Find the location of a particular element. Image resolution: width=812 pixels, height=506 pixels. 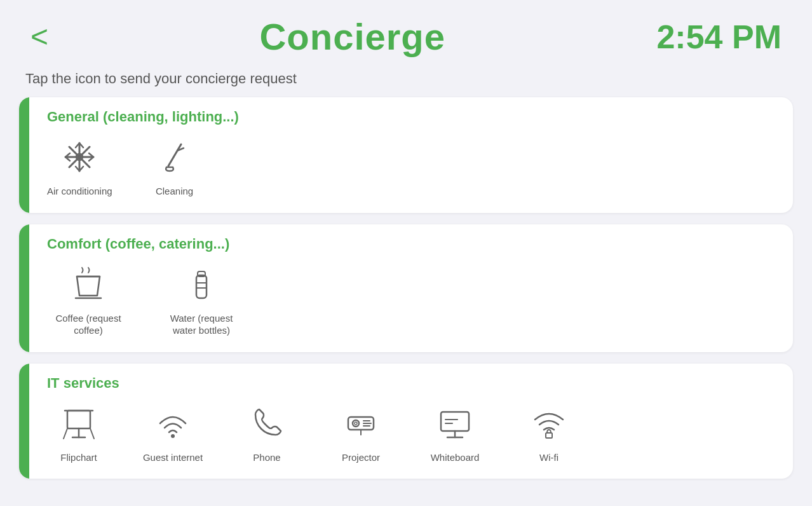

water-label: Water (request water bottles) is located at coordinates (201, 324).